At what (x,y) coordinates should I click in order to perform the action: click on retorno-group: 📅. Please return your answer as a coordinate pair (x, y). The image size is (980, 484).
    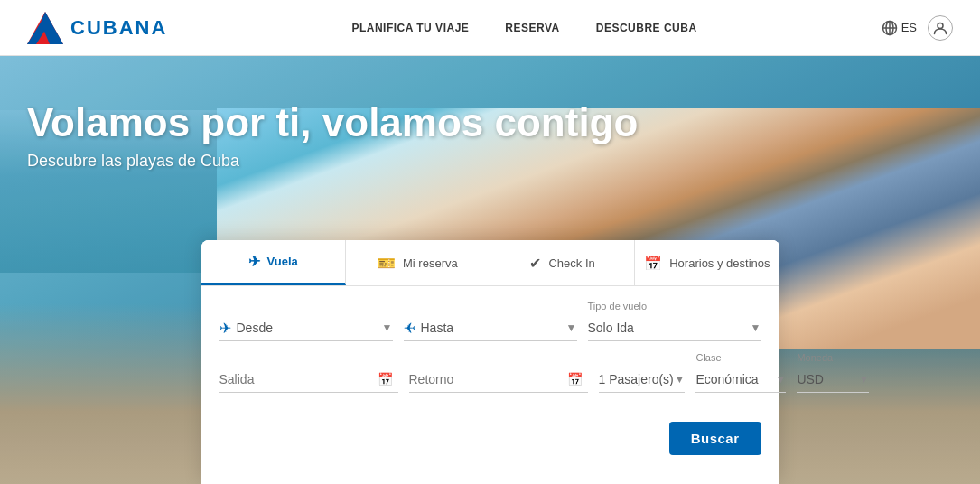
    Looking at the image, I should click on (499, 379).